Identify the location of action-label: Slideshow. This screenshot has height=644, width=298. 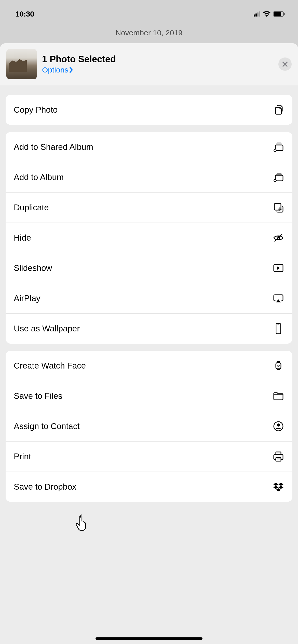
(33, 268).